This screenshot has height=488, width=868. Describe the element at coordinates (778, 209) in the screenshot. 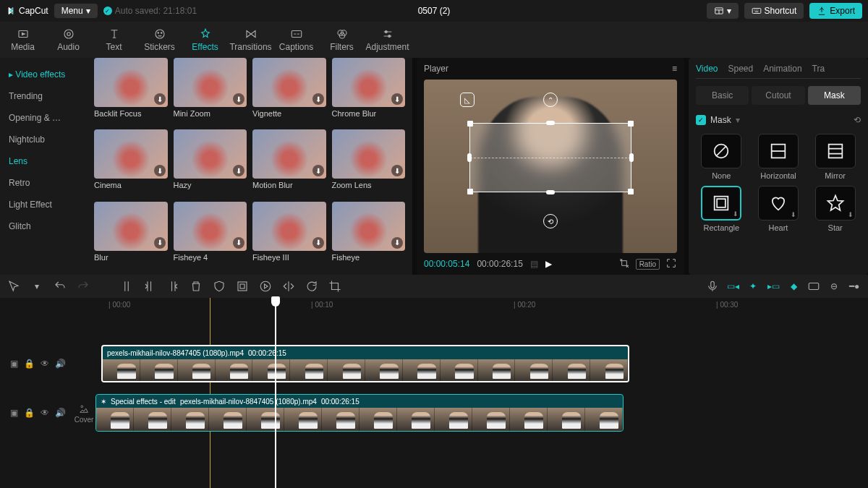

I see `mask-shape-heart: ⬇Heart` at that location.